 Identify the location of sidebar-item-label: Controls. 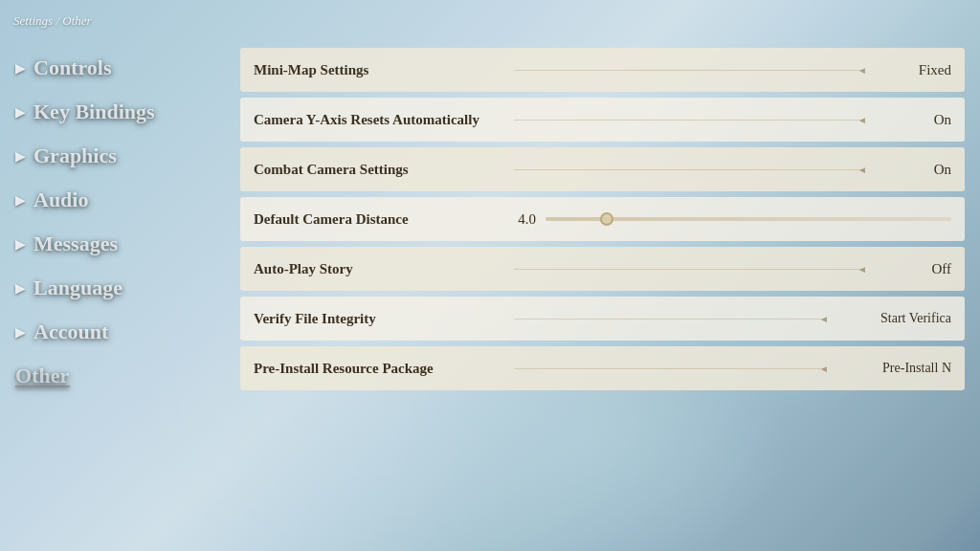
(73, 68).